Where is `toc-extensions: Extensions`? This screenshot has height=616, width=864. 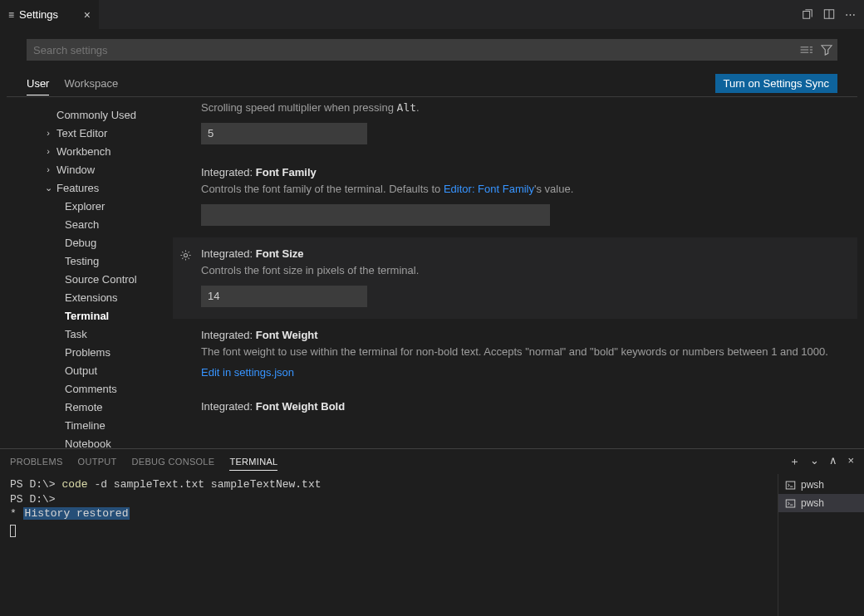 toc-extensions: Extensions is located at coordinates (90, 297).